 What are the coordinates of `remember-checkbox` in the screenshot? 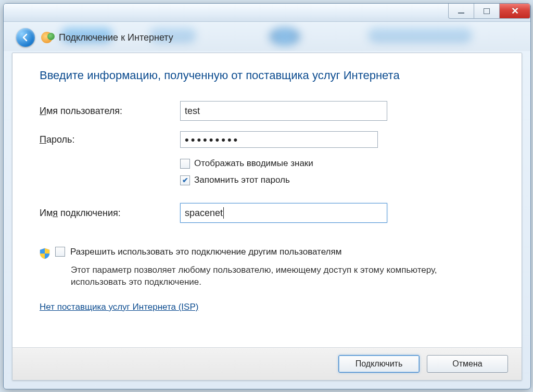 It's located at (185, 180).